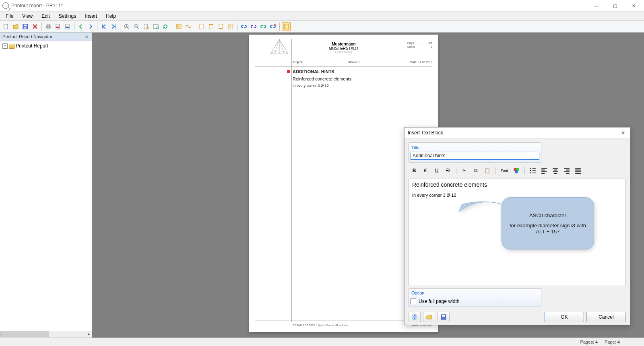 This screenshot has width=644, height=346. Describe the element at coordinates (58, 27) in the screenshot. I see `export-pdf-icon` at that location.